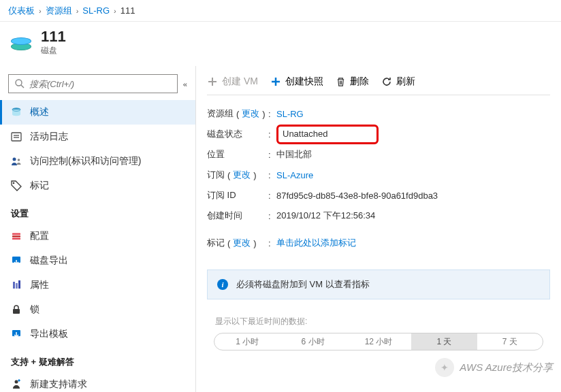 The height and width of the screenshot is (392, 561). Describe the element at coordinates (22, 11) in the screenshot. I see `breadcrumb-item-dashboard: 仪表板` at that location.